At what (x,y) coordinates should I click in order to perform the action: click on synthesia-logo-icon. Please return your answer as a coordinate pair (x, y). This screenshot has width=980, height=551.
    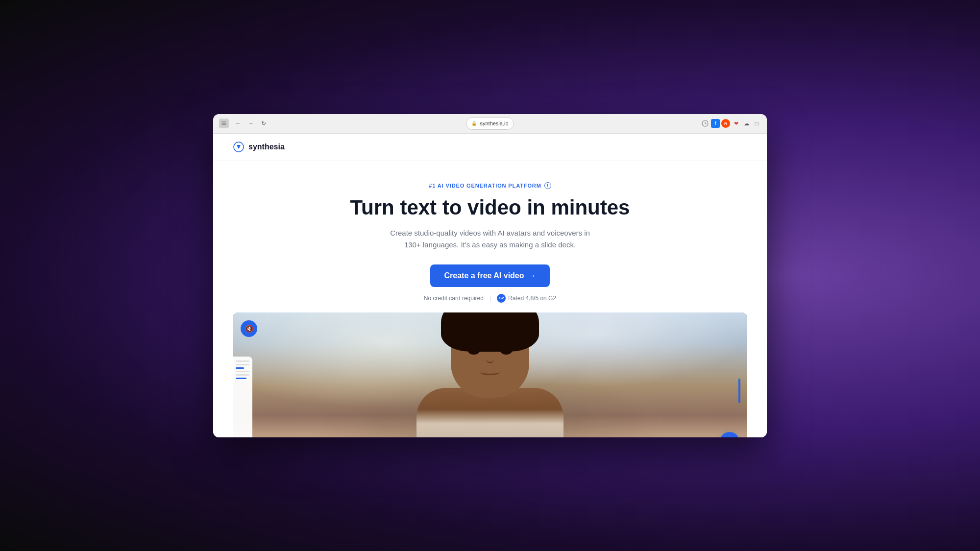
    Looking at the image, I should click on (239, 147).